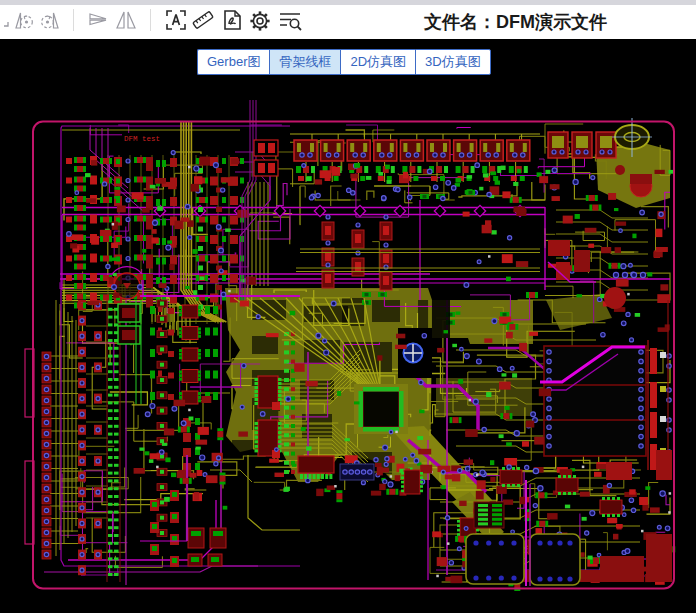 The image size is (696, 613). Describe the element at coordinates (142, 139) in the screenshot. I see `svg-text: DFM test` at that location.